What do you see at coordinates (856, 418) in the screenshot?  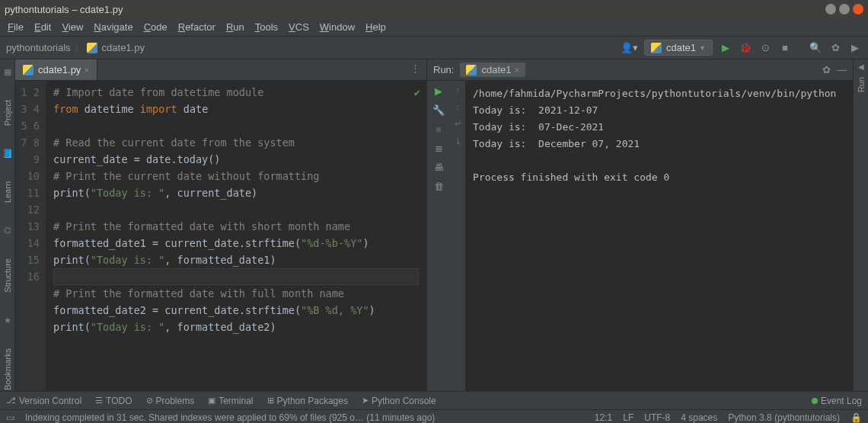 I see `lock-icon: 🔒` at bounding box center [856, 418].